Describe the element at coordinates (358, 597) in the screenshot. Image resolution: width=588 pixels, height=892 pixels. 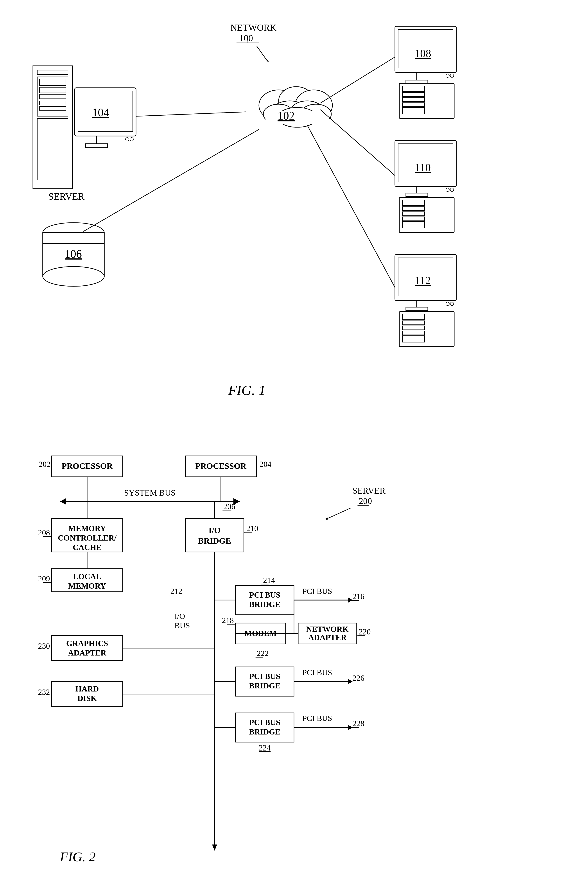
I see `svg-text: 216` at that location.